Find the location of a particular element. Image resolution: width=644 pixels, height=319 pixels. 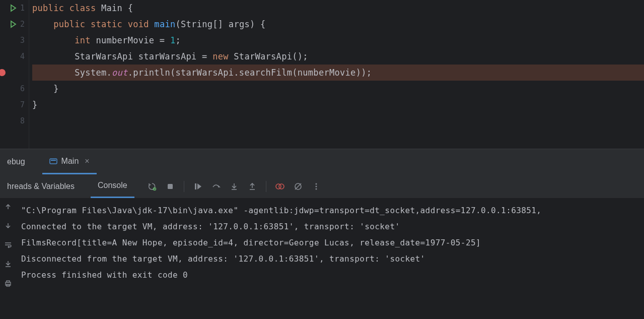

console-line: Disconnected from the target VM, address… is located at coordinates (330, 259).